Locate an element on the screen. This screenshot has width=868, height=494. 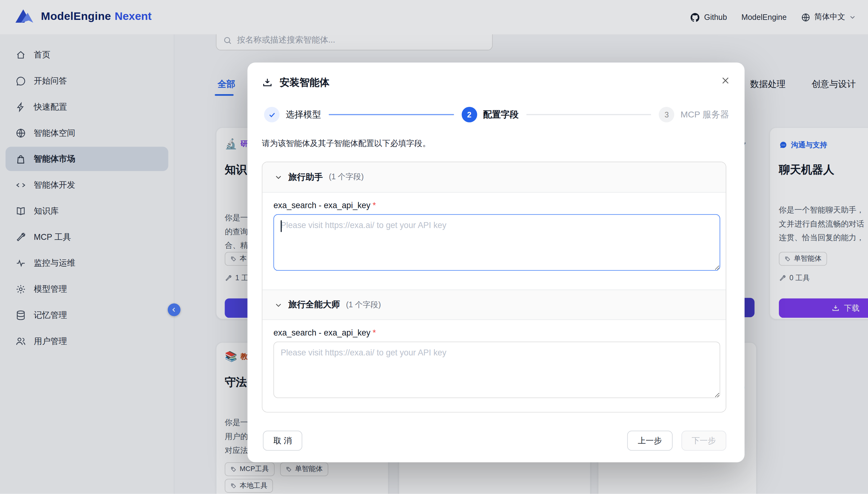
step-label: 配置字段 is located at coordinates (501, 115).